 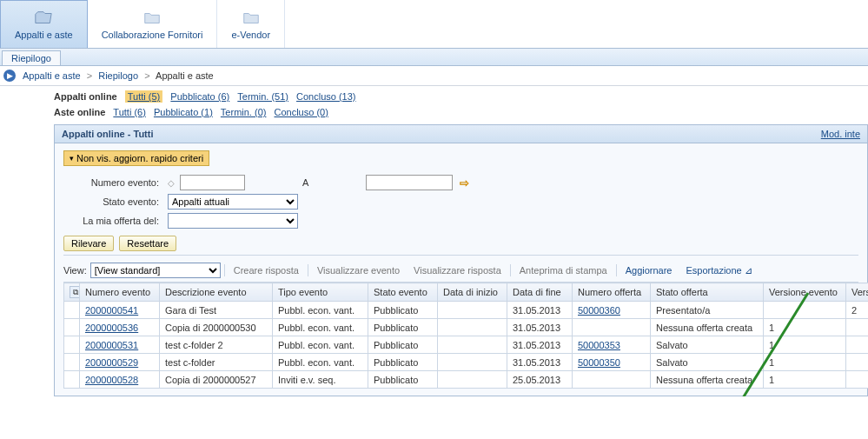 I want to click on numero-offerta-link: 50000353, so click(x=600, y=345).